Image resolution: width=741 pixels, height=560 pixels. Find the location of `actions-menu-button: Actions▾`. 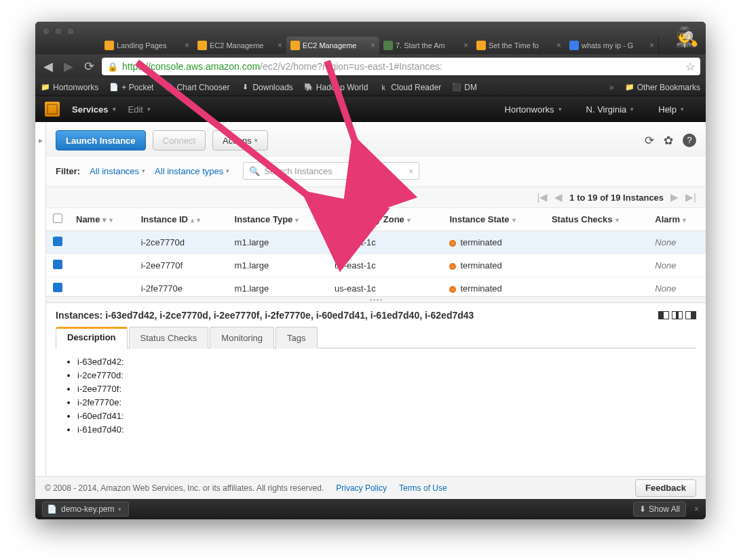

actions-menu-button: Actions▾ is located at coordinates (240, 140).